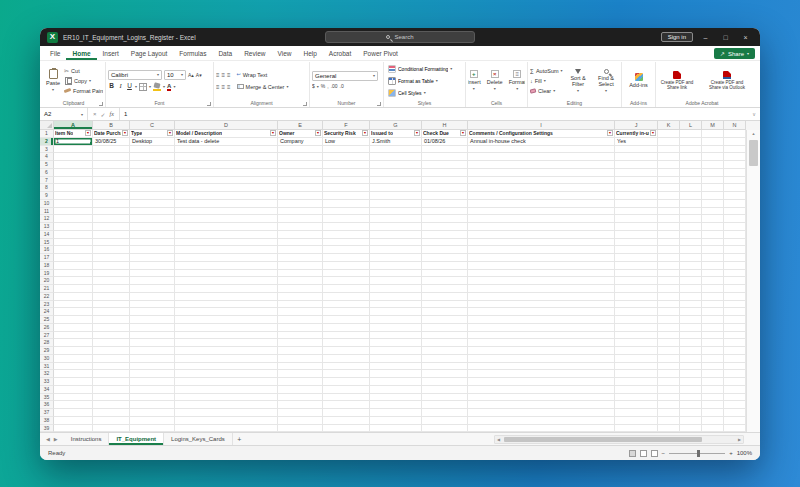 The width and height of the screenshot is (800, 487). I want to click on cell-styles-button: Cell Styles▾, so click(424, 92).